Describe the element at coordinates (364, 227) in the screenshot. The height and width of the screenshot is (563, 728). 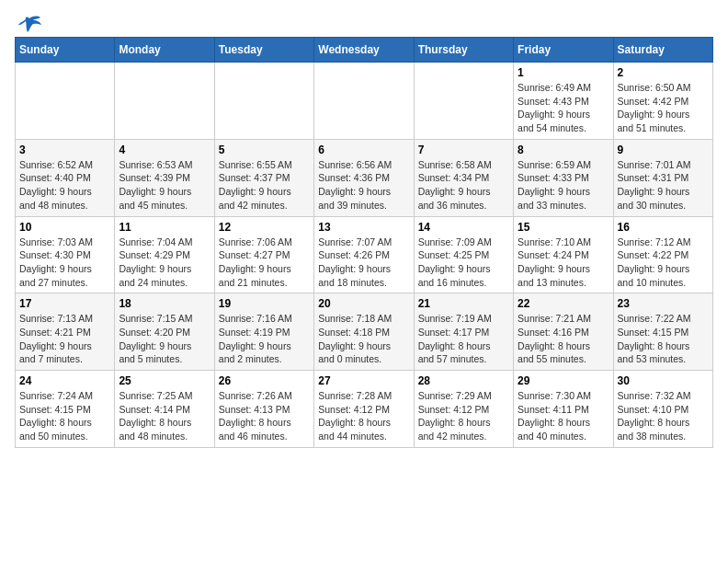
I see `day-number: 13` at that location.